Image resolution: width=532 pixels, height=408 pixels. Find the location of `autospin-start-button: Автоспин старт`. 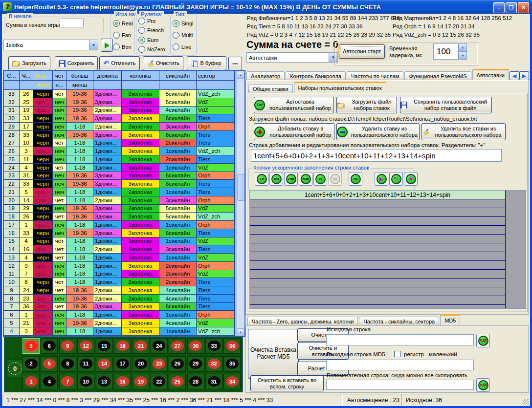

autospin-start-button: Автоспин старт is located at coordinates (362, 52).